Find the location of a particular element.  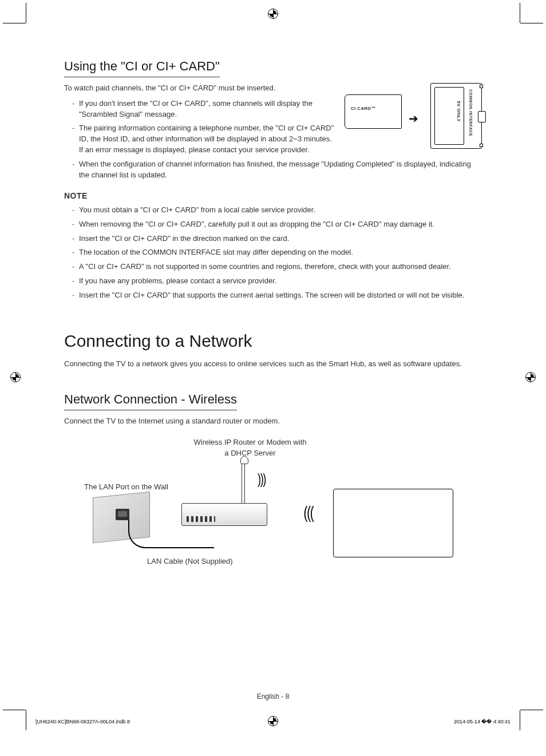

wifi-signal-in-icon: ((( is located at coordinates (309, 513).